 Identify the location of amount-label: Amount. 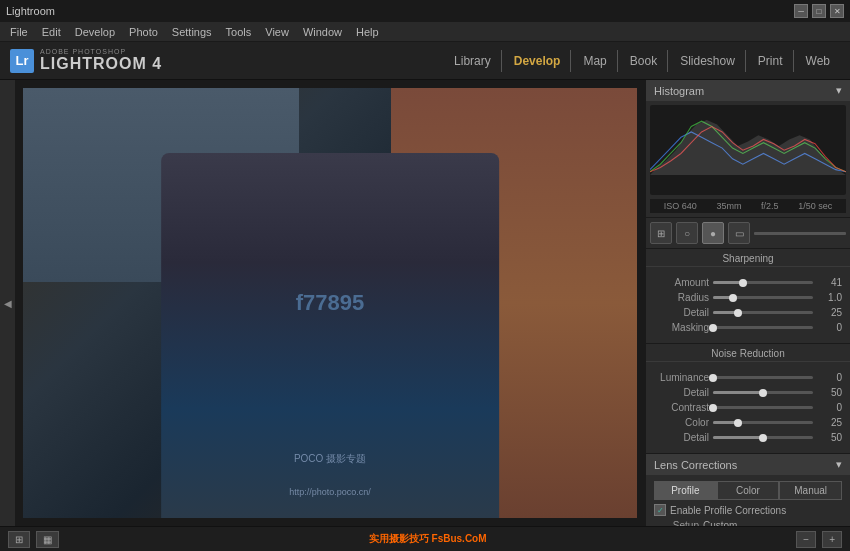
(682, 282).